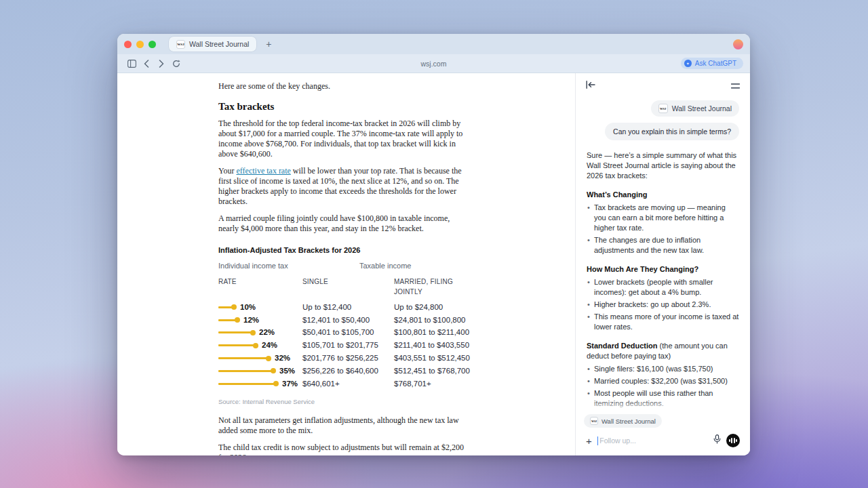 This screenshot has width=868, height=488. What do you see at coordinates (344, 346) in the screenshot?
I see `tax-bracket-row: 24% $105,701 to $201,775 $211,401 to $40…` at bounding box center [344, 346].